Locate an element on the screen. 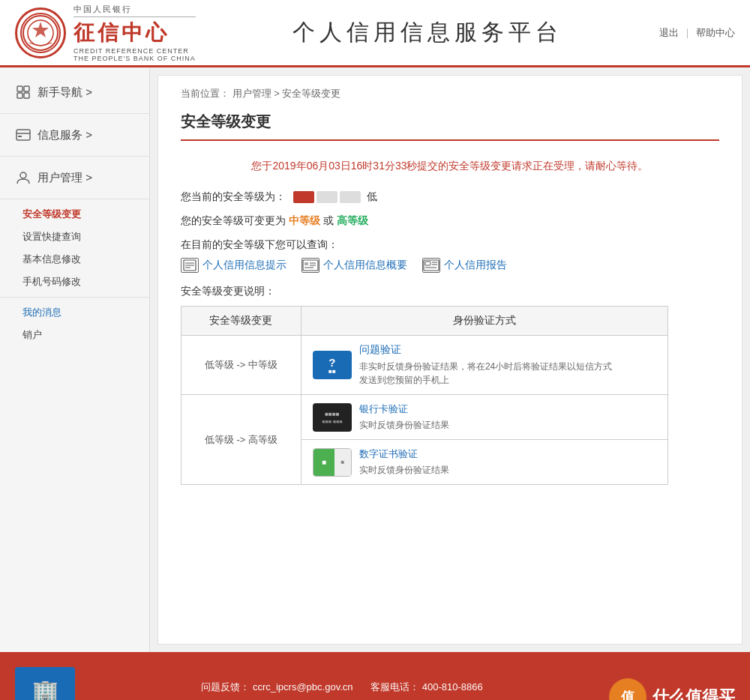  sidebar-sub-messages-label: 我的消息 is located at coordinates (42, 312).